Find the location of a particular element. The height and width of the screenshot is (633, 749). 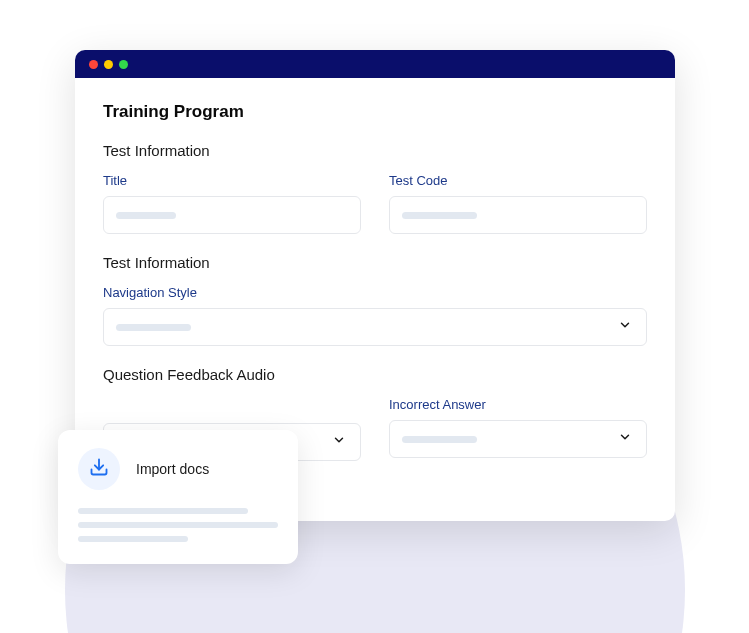

minimize-icon is located at coordinates (108, 64).